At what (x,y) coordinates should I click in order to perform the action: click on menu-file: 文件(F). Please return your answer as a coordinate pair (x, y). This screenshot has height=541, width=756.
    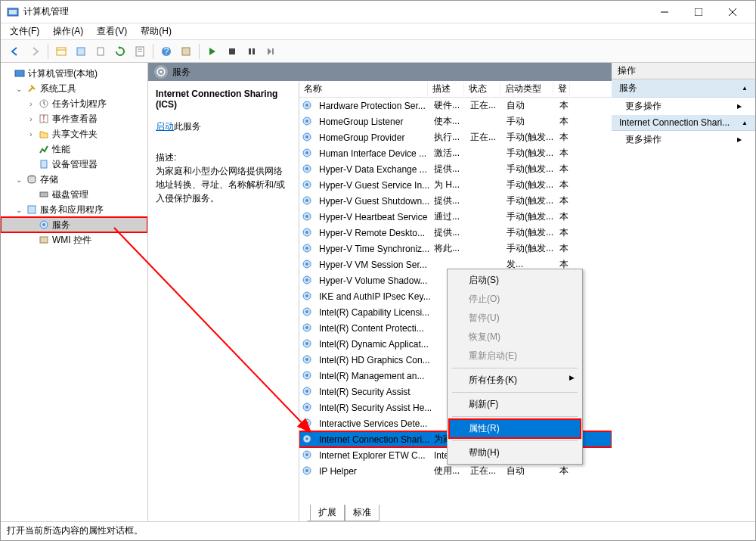
    Looking at the image, I should click on (24, 32).